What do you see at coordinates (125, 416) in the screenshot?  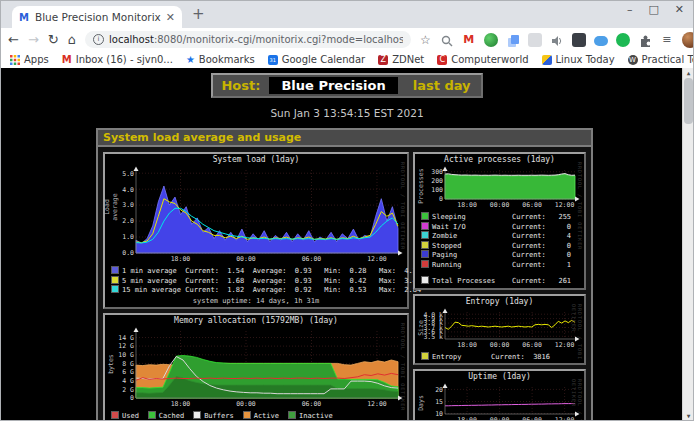 I see `legend-row: Used` at bounding box center [125, 416].